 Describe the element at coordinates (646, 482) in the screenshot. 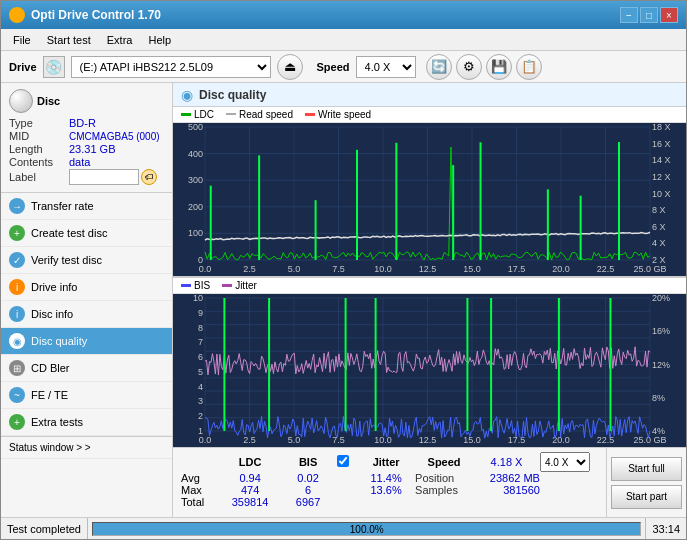

I see `action-buttons: Start full Start part` at that location.